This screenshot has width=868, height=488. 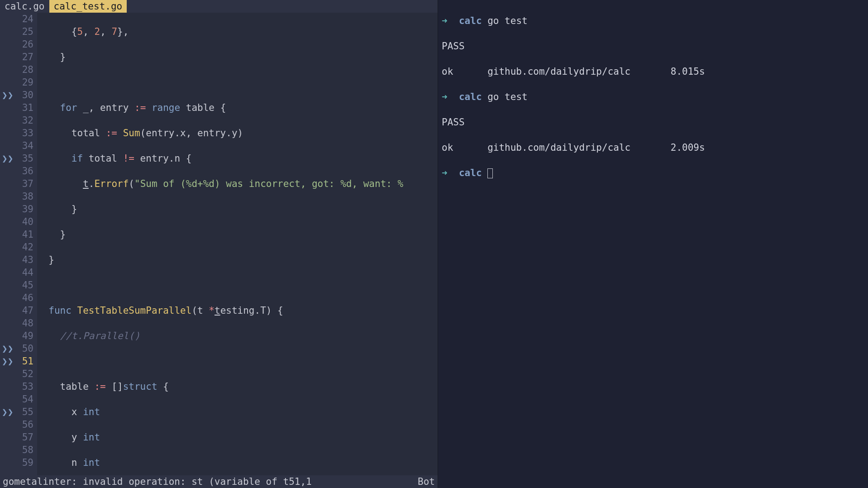 I want to click on line-number: 55, so click(x=24, y=412).